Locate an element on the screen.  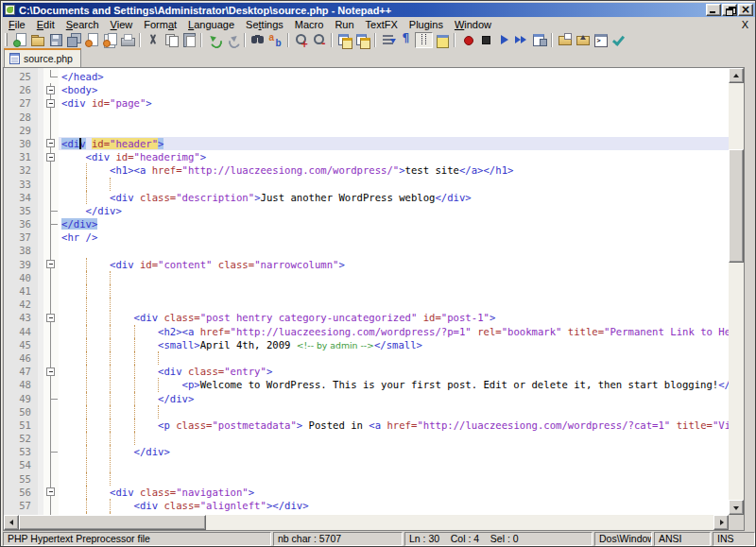
toolbar-sync-horizontal-scroll-button is located at coordinates (363, 40).